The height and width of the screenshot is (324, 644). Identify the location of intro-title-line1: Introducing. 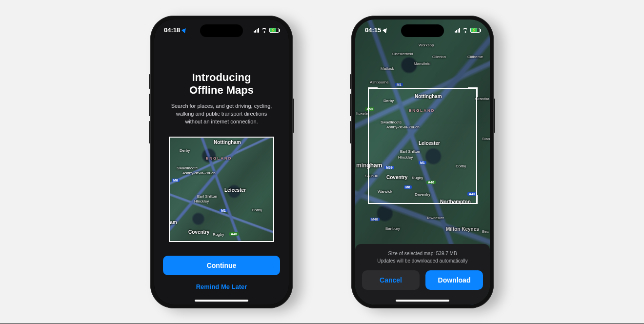
(221, 77).